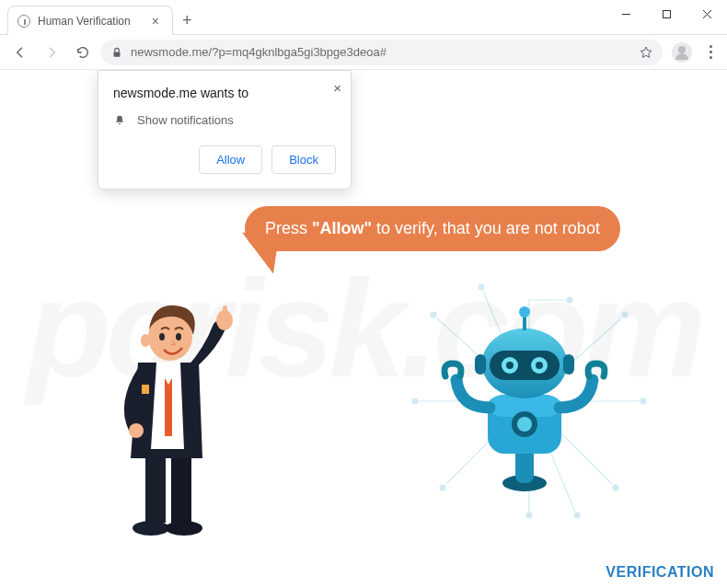 Image resolution: width=727 pixels, height=588 pixels. What do you see at coordinates (525, 400) in the screenshot?
I see `robot-illustration` at bounding box center [525, 400].